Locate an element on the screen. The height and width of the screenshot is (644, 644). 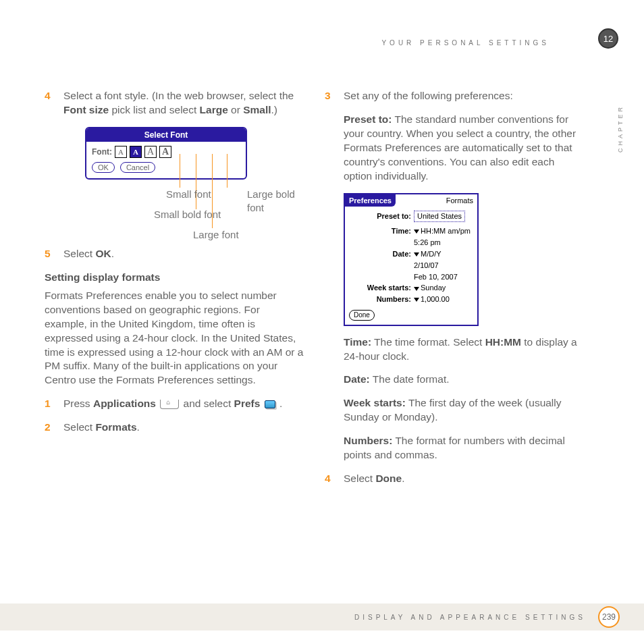
text: Select a font style. (In the web browser… is located at coordinates (178, 96).